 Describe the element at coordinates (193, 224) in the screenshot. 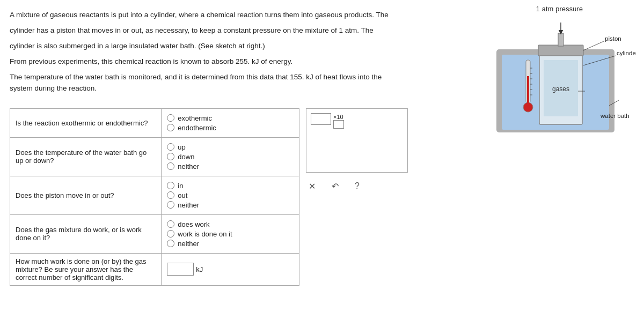

I see `label-does-work: does work` at that location.